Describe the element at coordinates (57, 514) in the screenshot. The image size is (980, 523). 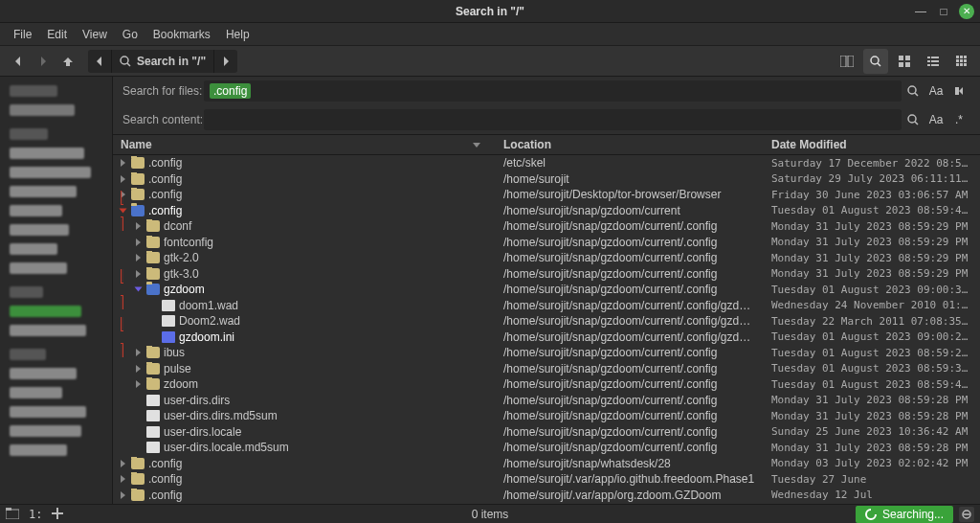
I see `new-tab-icon` at that location.